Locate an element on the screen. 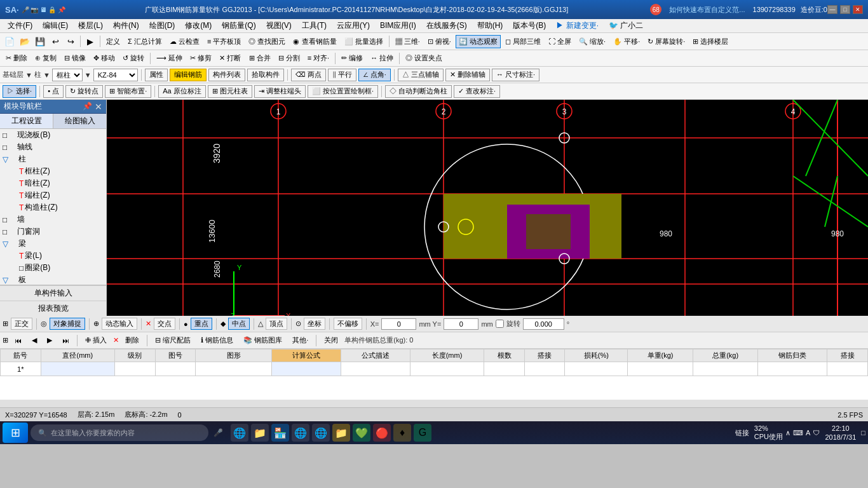 Image resolution: width=868 pixels, height=488 pixels. next-btn: ▶ is located at coordinates (50, 341).